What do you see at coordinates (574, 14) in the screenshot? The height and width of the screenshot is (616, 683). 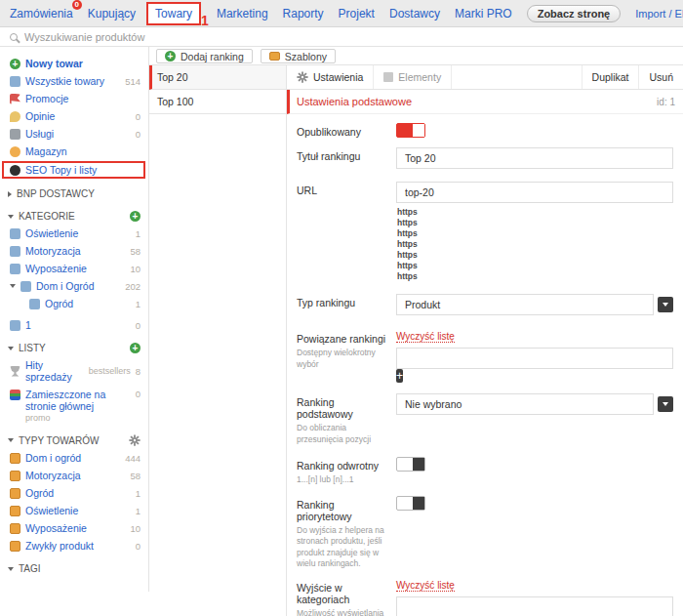 I see `view-storefront-button: Zobacz stronę` at bounding box center [574, 14].